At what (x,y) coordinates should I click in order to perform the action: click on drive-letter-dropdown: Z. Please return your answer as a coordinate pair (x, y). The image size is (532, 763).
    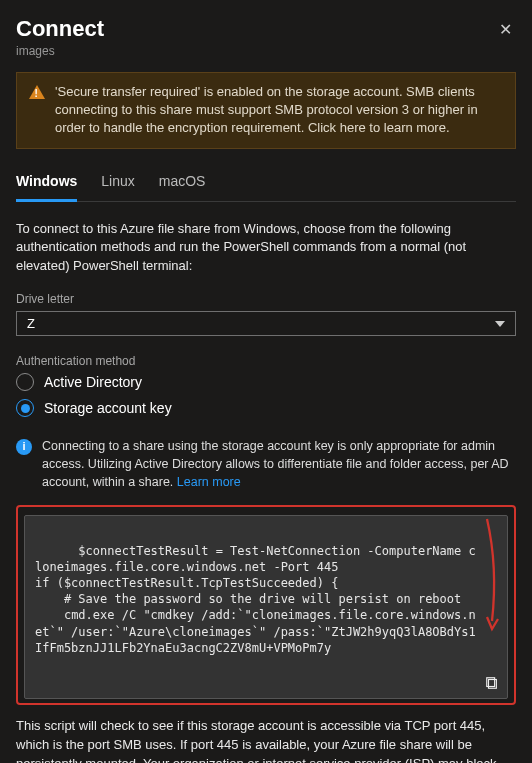
    Looking at the image, I should click on (266, 324).